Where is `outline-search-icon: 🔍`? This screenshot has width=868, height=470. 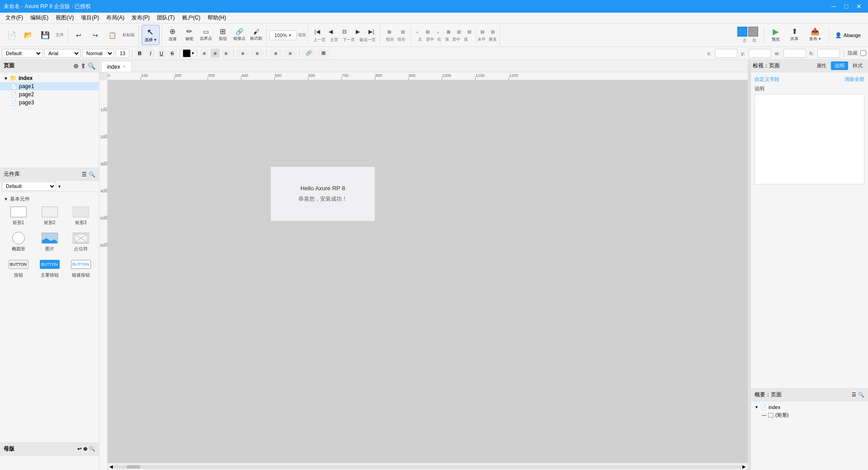 outline-search-icon: 🔍 is located at coordinates (861, 395).